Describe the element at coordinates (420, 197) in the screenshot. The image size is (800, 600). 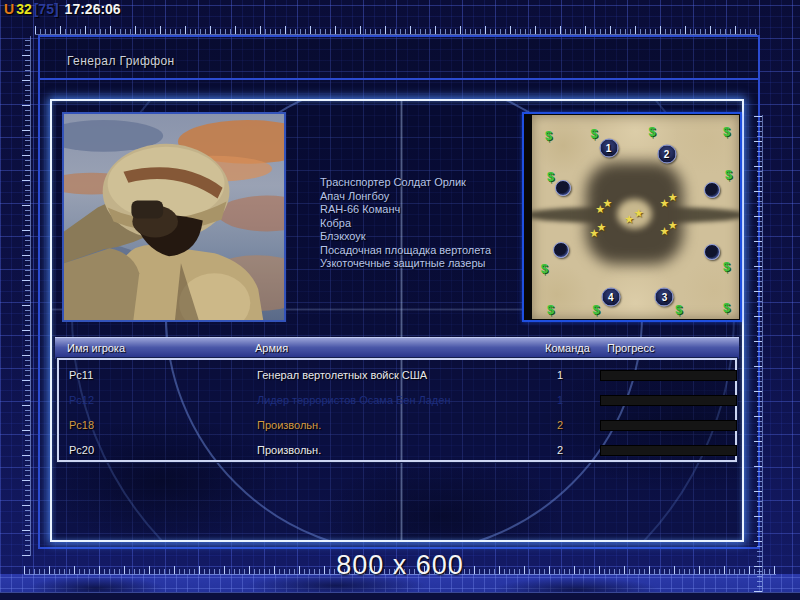
I see `unit-item: Апач Лонгбоу` at that location.